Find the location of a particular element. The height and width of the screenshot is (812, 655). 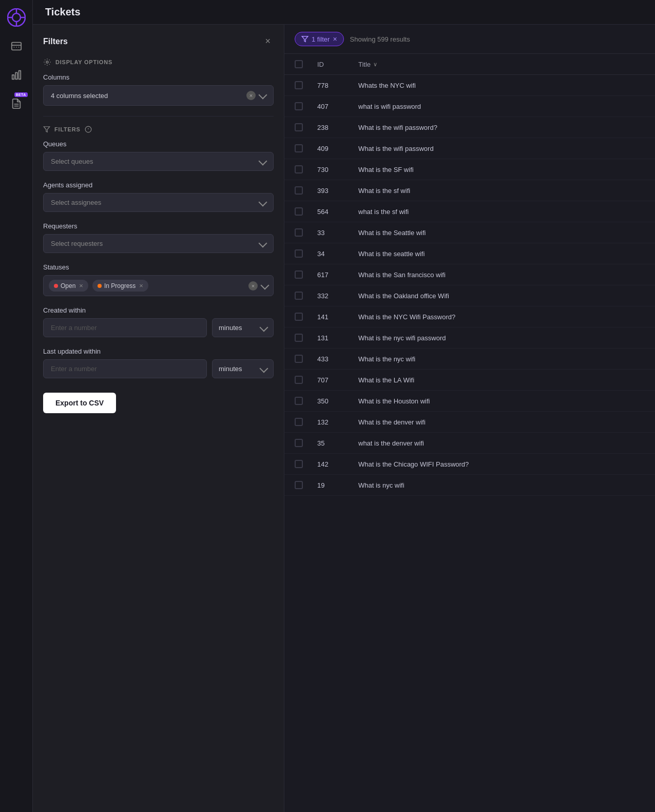

last-updated-label: Last updated within is located at coordinates (158, 351).